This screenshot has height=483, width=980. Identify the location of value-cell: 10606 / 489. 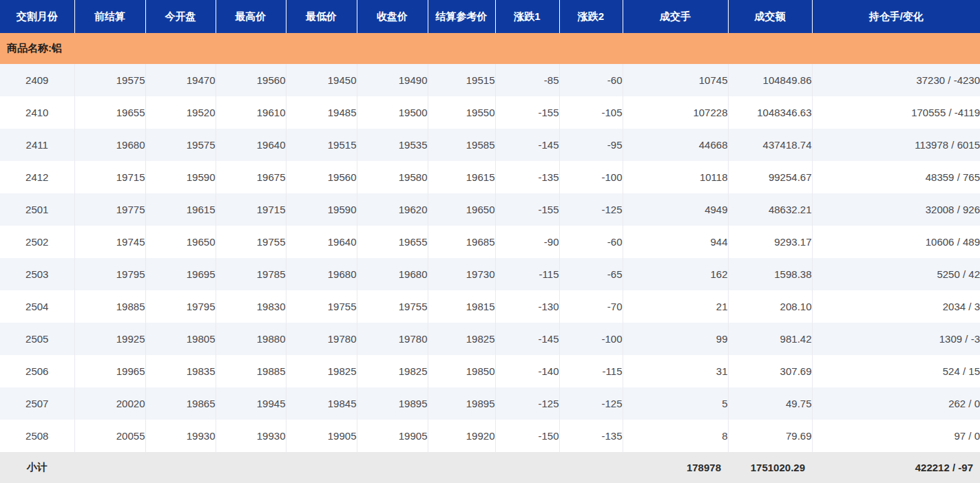
(896, 242).